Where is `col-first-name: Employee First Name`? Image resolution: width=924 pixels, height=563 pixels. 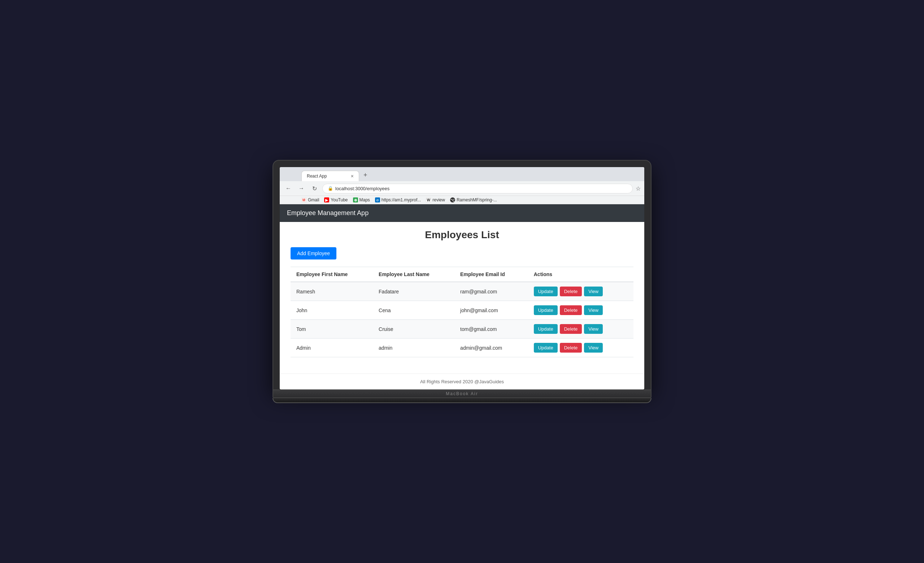
col-first-name: Employee First Name is located at coordinates (332, 274).